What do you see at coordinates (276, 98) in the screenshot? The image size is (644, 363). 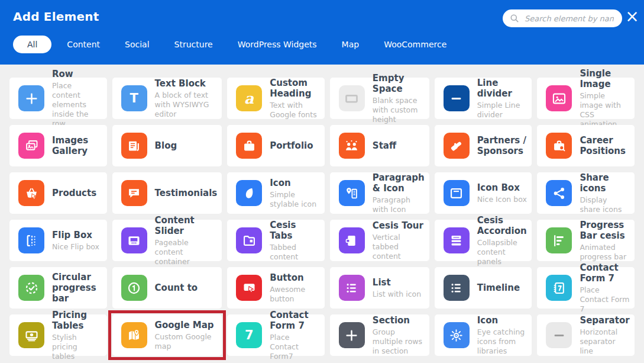 I see `element-card-custom-heading-2: aCustom HeadingText with Google fonts` at bounding box center [276, 98].